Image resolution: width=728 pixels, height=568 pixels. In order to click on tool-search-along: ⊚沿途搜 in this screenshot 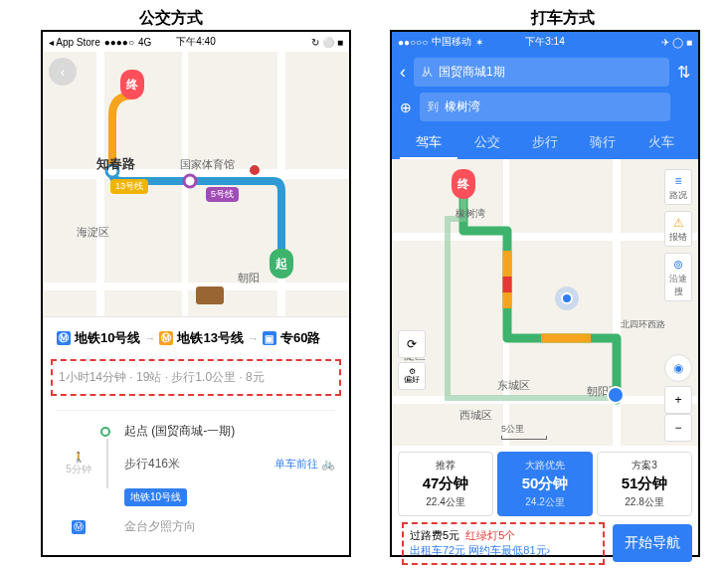, I will do `click(678, 277)`.